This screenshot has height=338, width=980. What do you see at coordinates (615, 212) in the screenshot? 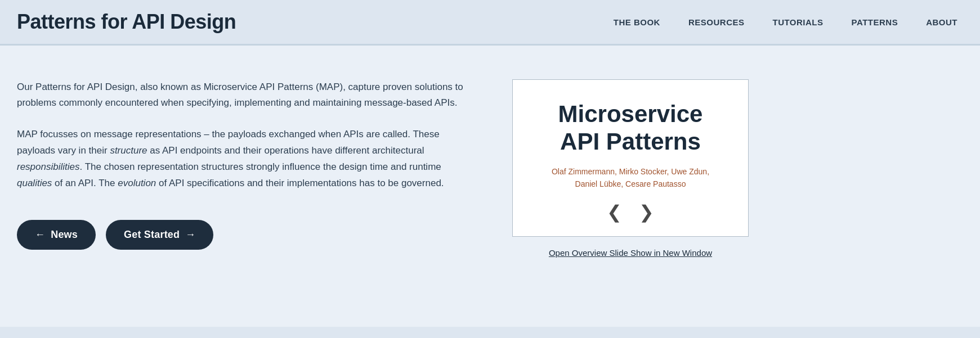
I see `slide-prev-button: ❮` at bounding box center [615, 212].